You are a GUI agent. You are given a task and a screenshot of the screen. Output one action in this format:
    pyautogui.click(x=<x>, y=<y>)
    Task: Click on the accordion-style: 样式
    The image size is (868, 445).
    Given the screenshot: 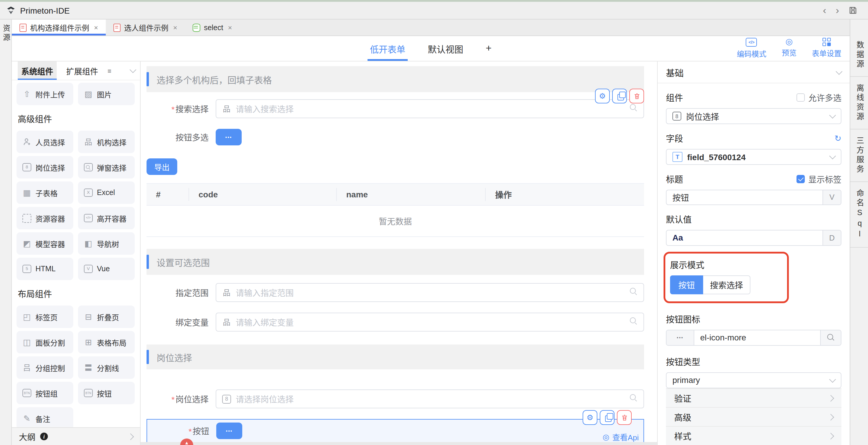 What is the action you would take?
    pyautogui.click(x=753, y=436)
    